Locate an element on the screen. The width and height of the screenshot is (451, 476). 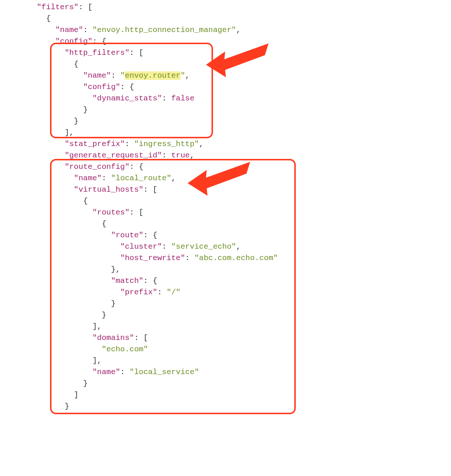
key-host-rewrite: "host_rewrite" is located at coordinates (153, 258).